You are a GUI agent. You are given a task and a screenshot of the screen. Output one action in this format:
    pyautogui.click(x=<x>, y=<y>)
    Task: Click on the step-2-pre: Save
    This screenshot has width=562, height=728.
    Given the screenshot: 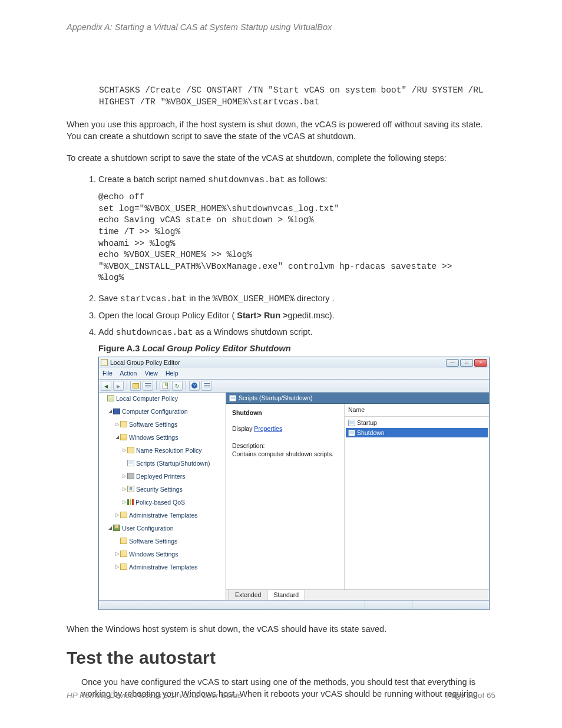 What is the action you would take?
    pyautogui.click(x=110, y=298)
    